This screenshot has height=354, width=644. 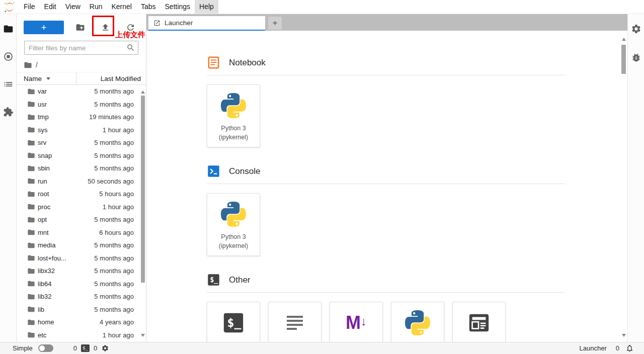 I want to click on file-row: home4 years ago, so click(x=82, y=322).